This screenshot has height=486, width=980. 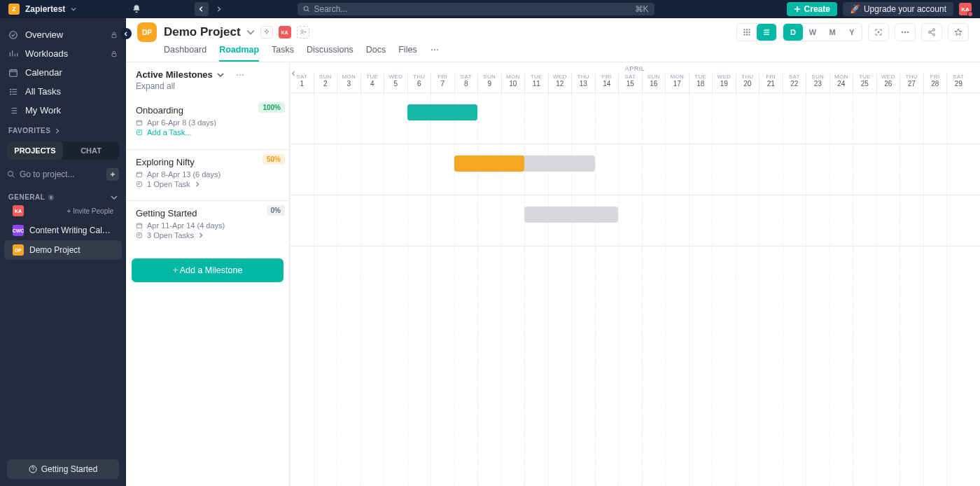 I want to click on timeline-day: THU 20, so click(x=748, y=83).